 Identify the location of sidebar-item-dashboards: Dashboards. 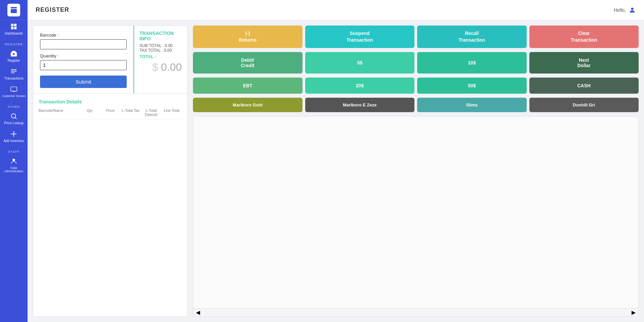
(14, 29).